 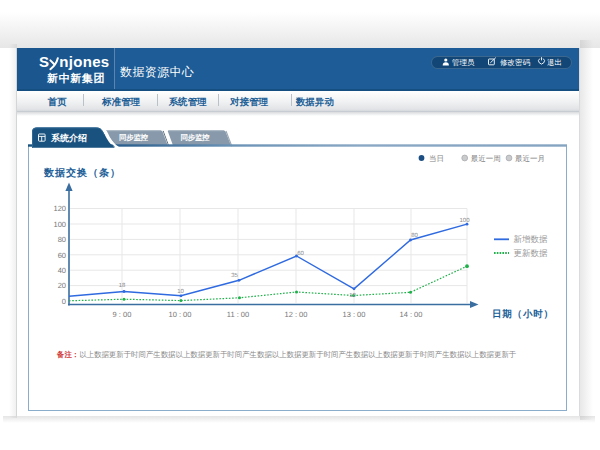 What do you see at coordinates (523, 314) in the screenshot?
I see `svg-text: 日期（小时）` at bounding box center [523, 314].